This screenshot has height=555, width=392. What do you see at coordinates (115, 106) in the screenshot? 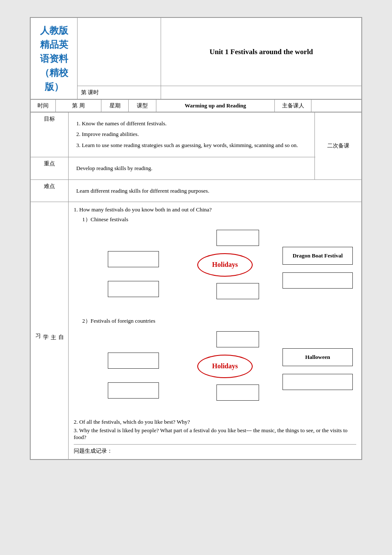
I see `day-label: 星期` at bounding box center [115, 106].